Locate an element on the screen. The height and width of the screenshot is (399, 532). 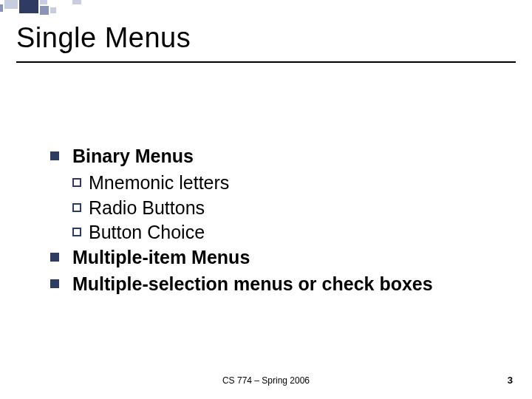
footer-center: CS 774 – Spring 2006 is located at coordinates (266, 381).